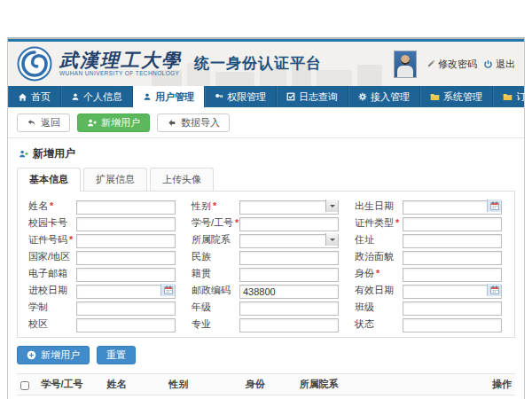  Describe the element at coordinates (115, 179) in the screenshot. I see `tab-扩展信息: 扩展信息` at that location.